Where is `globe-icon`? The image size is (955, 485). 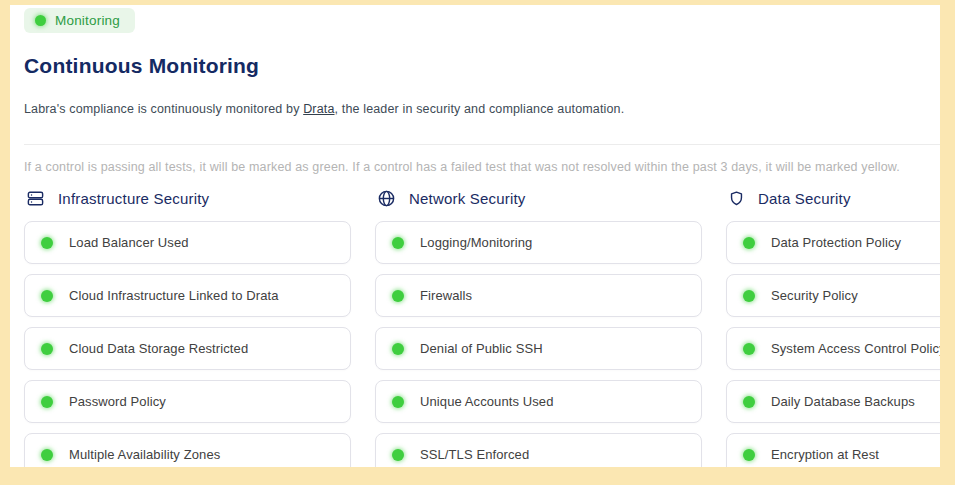
globe-icon is located at coordinates (386, 198).